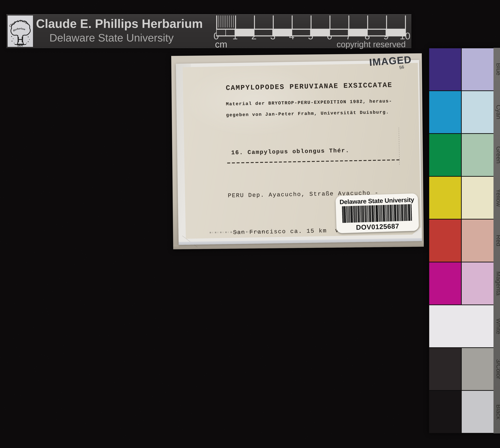 Image resolution: width=500 pixels, height=448 pixels. What do you see at coordinates (20, 31) in the screenshot?
I see `tree-logo-icon: Claude T. Phillips Herbarium DOV` at bounding box center [20, 31].